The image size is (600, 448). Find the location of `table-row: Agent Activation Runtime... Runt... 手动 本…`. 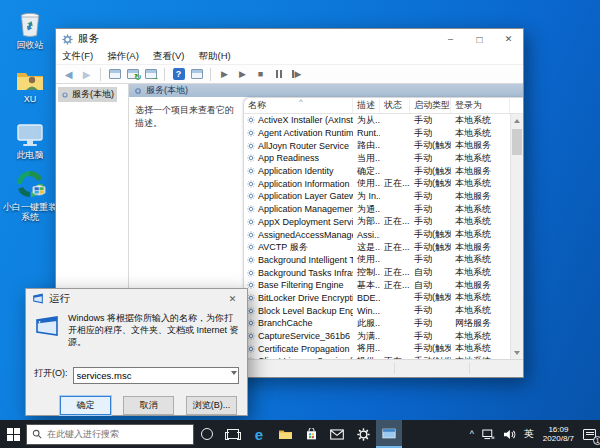

table-row: Agent Activation Runtime... Runt... 手动 本… is located at coordinates (377, 134).